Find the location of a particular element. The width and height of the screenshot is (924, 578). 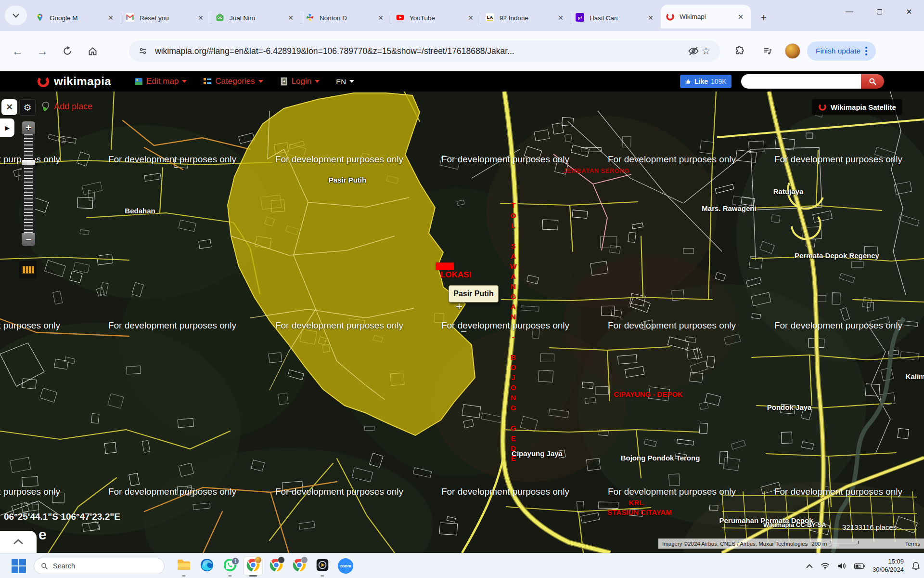

toll-road-label: TOL SAWANGAN - BOJONG GEDE is located at coordinates (513, 339).